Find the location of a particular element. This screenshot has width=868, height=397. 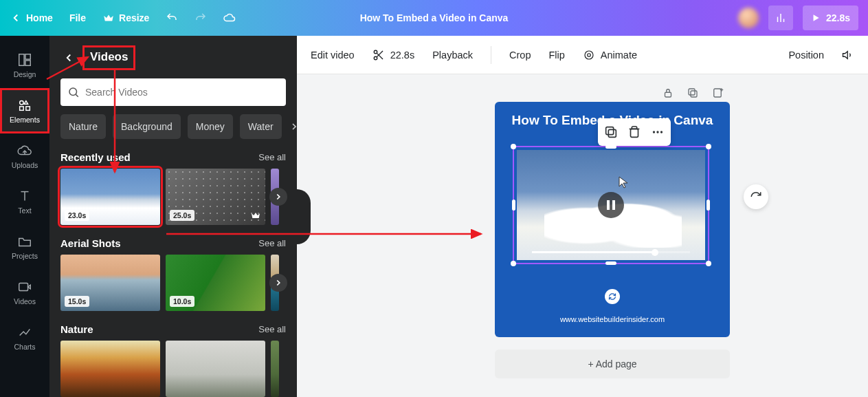

progress-knob is located at coordinates (655, 253).